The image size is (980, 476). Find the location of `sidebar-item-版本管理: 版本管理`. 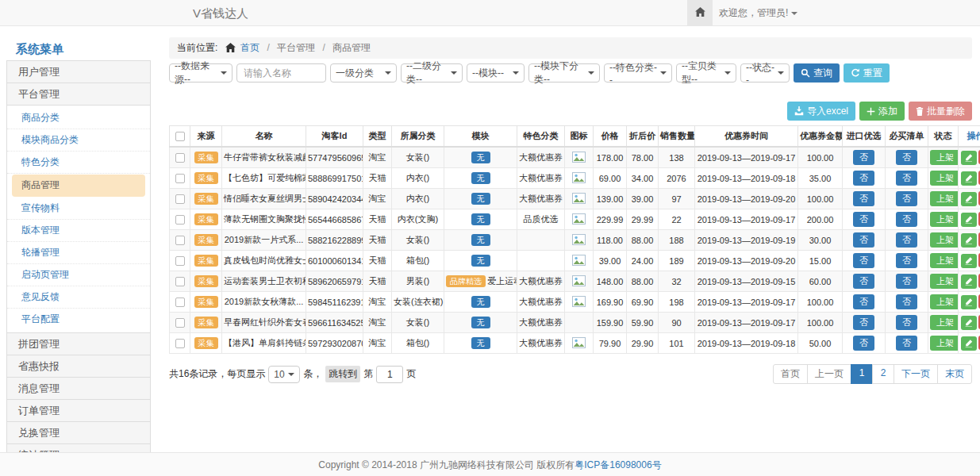

sidebar-item-版本管理: 版本管理 is located at coordinates (79, 231).